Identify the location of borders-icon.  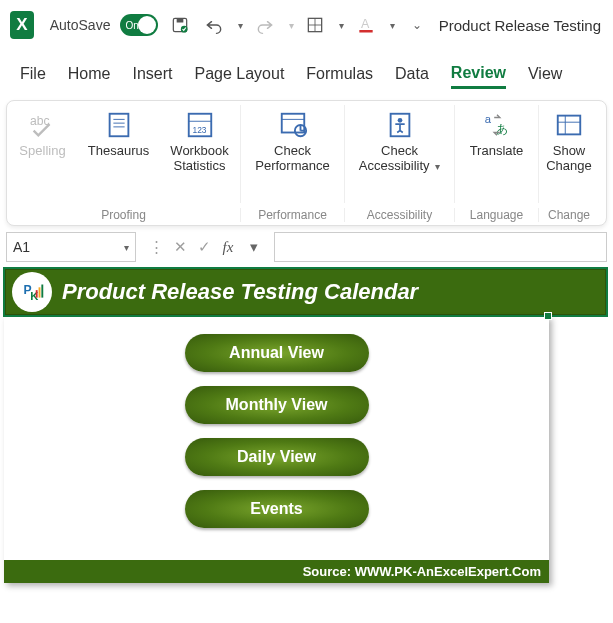
(316, 25).